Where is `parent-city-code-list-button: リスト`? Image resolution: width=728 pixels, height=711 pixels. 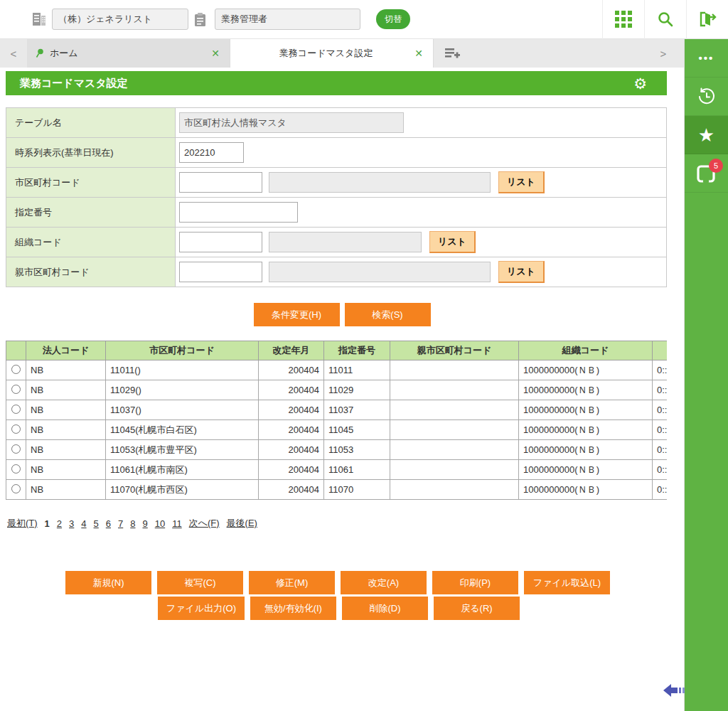 parent-city-code-list-button: リスト is located at coordinates (522, 272).